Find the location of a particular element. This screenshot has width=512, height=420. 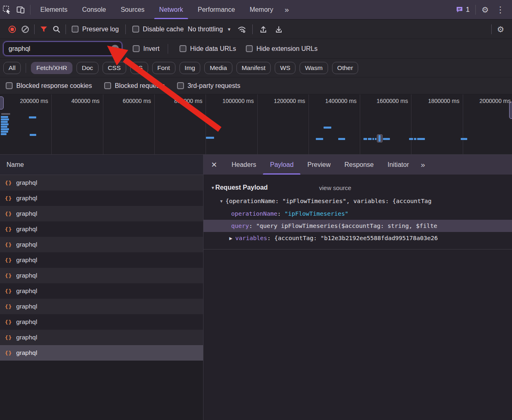

throttling-dropdown: No throttling ▼ is located at coordinates (209, 29).